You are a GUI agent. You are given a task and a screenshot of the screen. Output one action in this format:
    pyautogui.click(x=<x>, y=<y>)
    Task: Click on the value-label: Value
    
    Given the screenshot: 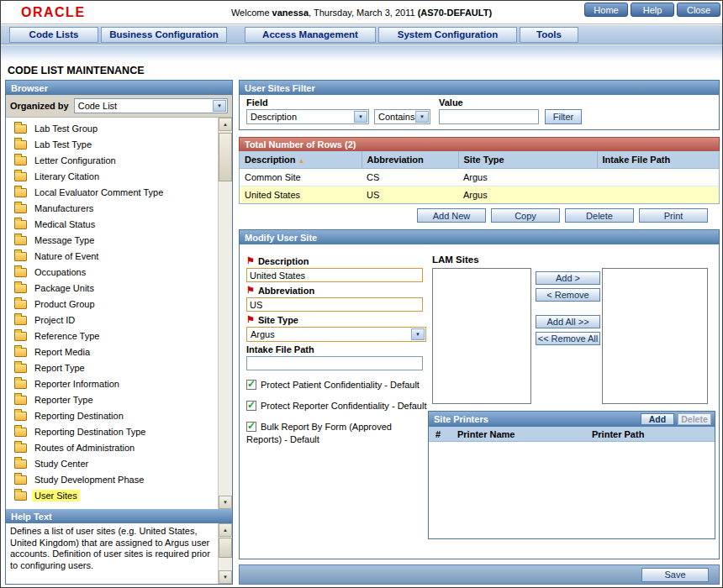 What is the action you would take?
    pyautogui.click(x=451, y=102)
    